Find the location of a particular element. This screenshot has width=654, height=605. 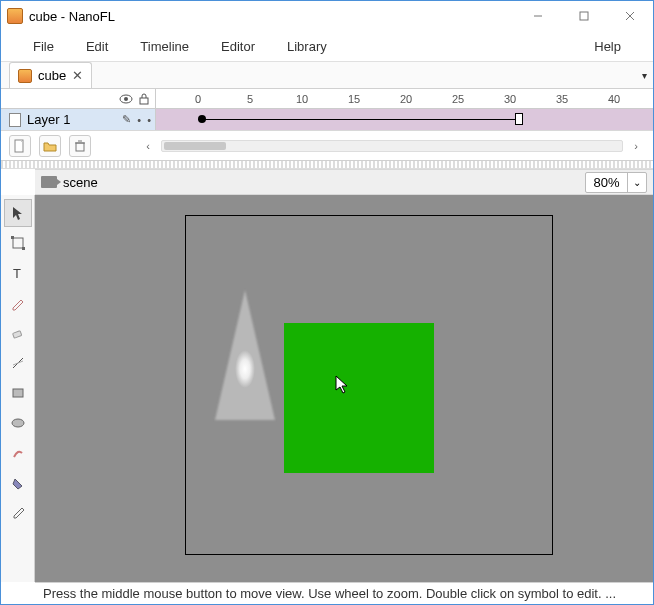

selection-tool is located at coordinates (18, 213).